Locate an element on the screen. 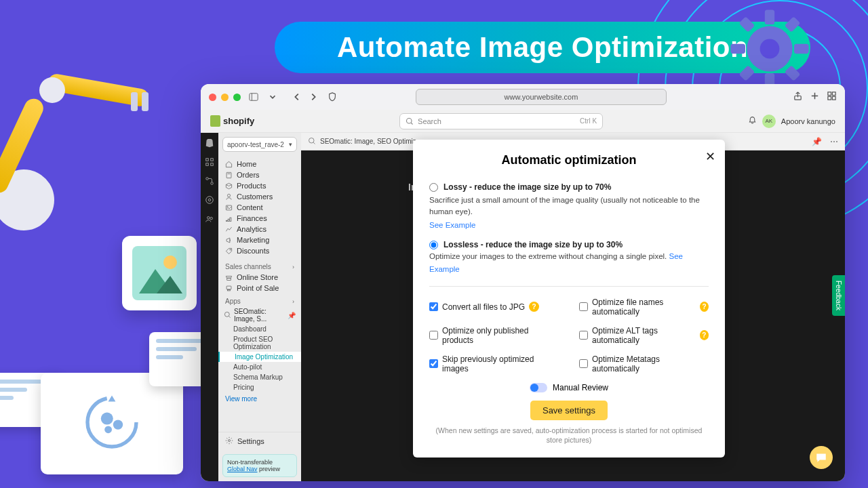 This screenshot has width=868, height=488. maximize-window-icon is located at coordinates (237, 98).